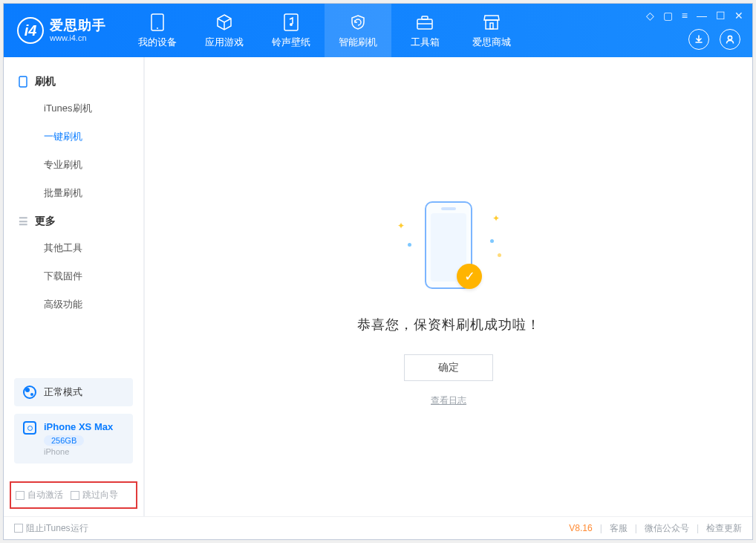 Image resolution: width=756 pixels, height=543 pixels. I want to click on app-site: www.i4.cn, so click(78, 39).